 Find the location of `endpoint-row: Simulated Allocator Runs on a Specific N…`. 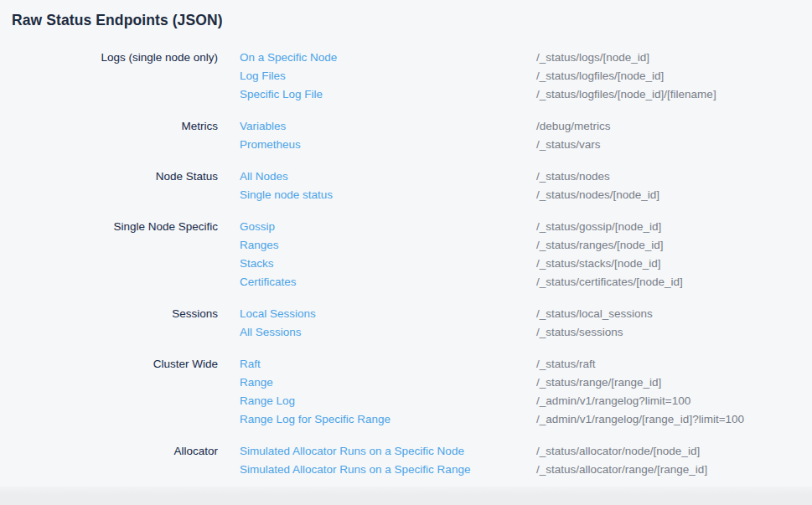

endpoint-row: Simulated Allocator Runs on a Specific N… is located at coordinates (526, 451).